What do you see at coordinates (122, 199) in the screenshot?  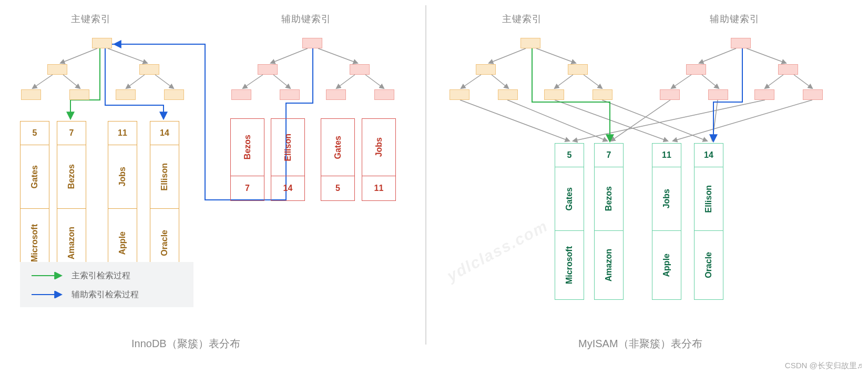 I see `innodb-leaf: 11 Jobs Apple` at bounding box center [122, 199].